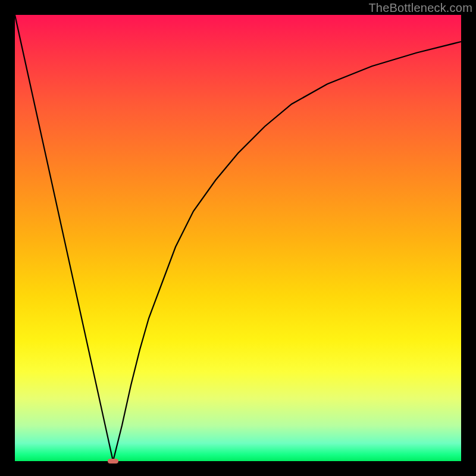 Image resolution: width=476 pixels, height=476 pixels. Describe the element at coordinates (420, 8) in the screenshot. I see `watermark-text: TheBottleneck.com` at that location.